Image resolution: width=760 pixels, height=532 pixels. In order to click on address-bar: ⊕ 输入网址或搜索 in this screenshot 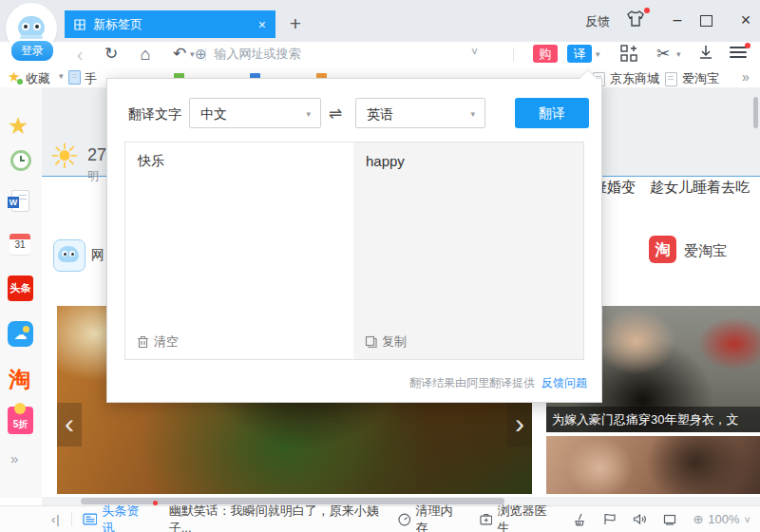, I will do `click(337, 54)`.